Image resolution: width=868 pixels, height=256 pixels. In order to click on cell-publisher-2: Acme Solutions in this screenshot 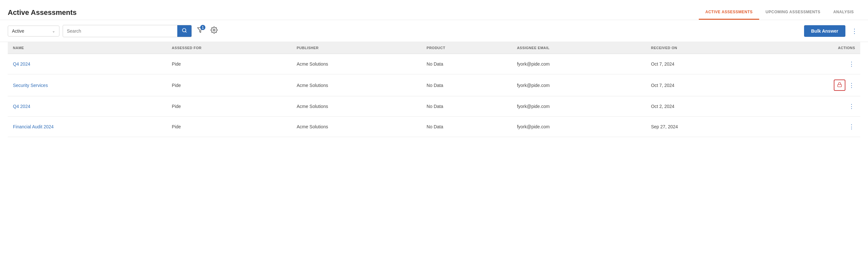, I will do `click(356, 107)`.